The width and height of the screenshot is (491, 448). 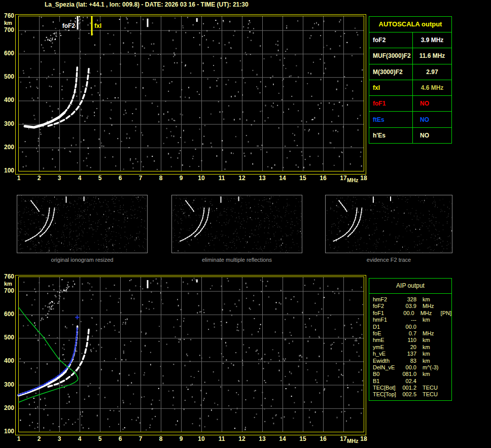 I want to click on x-axis-tick-label: 6, so click(x=120, y=179).